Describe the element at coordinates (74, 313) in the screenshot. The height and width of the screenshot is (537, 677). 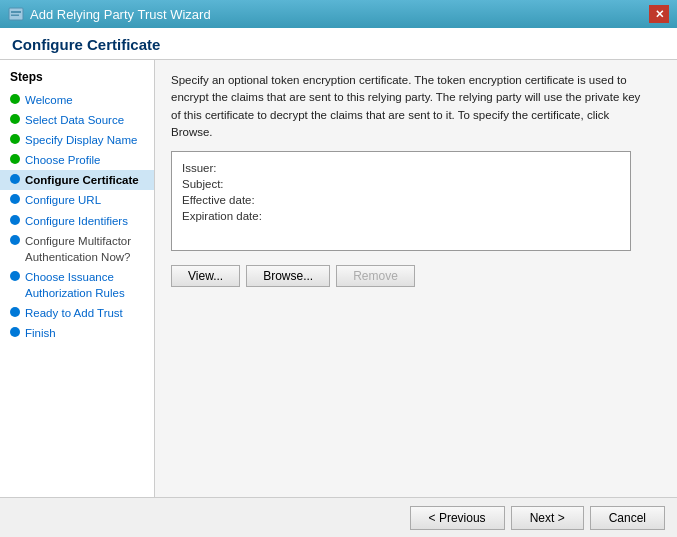
I see `sidebar-item-label: Ready to Add Trust` at that location.